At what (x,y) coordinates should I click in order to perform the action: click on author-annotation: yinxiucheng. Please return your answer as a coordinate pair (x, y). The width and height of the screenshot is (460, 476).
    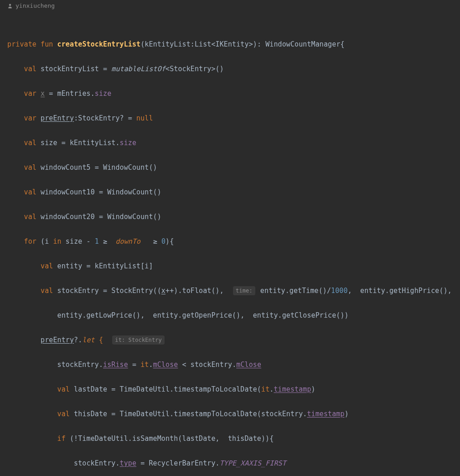
    Looking at the image, I should click on (230, 6).